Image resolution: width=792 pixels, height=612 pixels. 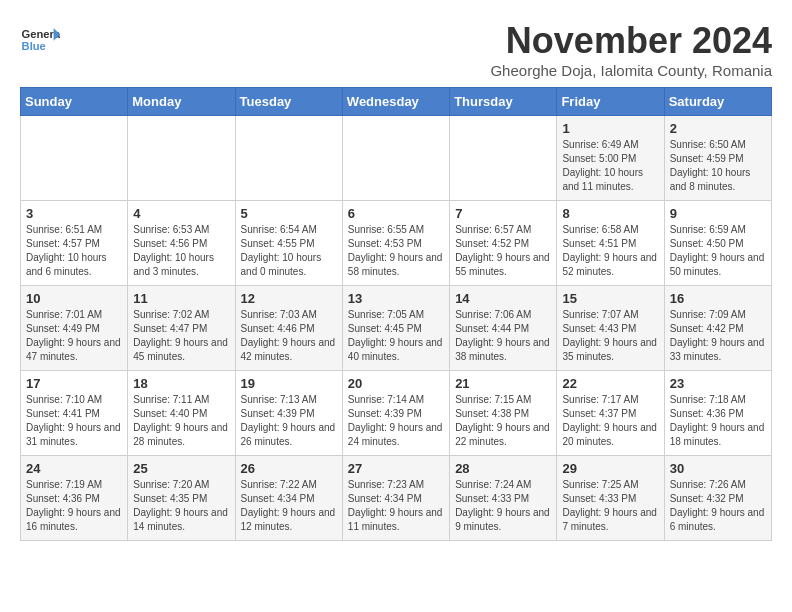 What do you see at coordinates (610, 414) in the screenshot?
I see `table-row: 22Sunrise: 7:17 AM Sunset: 4:37 PM Dayli…` at bounding box center [610, 414].